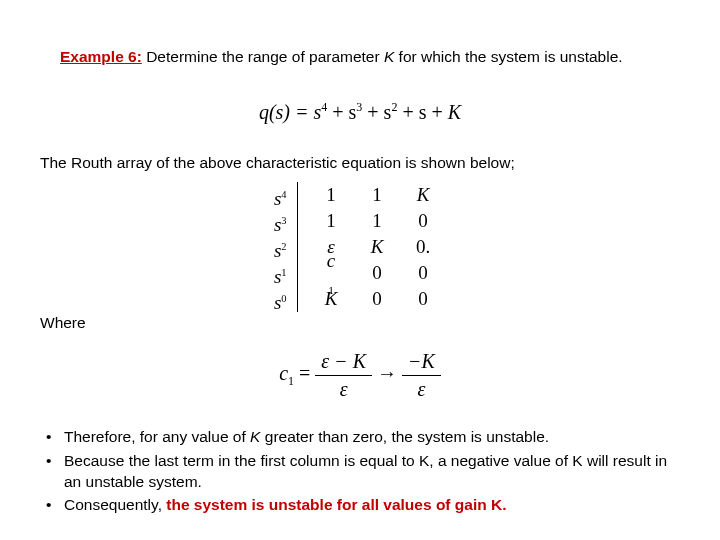 This screenshot has height=540, width=720. I want to click on title-text-b: for which the system is unstable., so click(508, 56).